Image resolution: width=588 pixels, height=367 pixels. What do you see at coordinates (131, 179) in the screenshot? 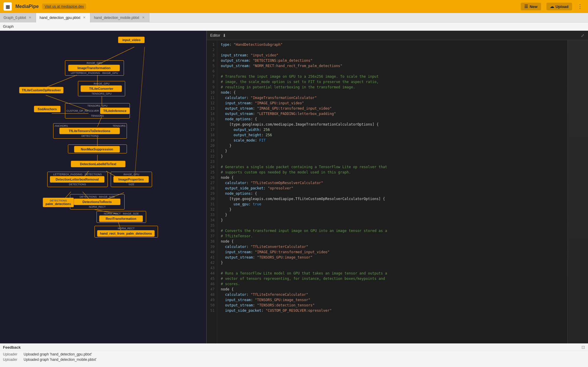
I see `node-image-properties-container: IMAGE_GPU ImageProperties SIZE` at bounding box center [131, 179].